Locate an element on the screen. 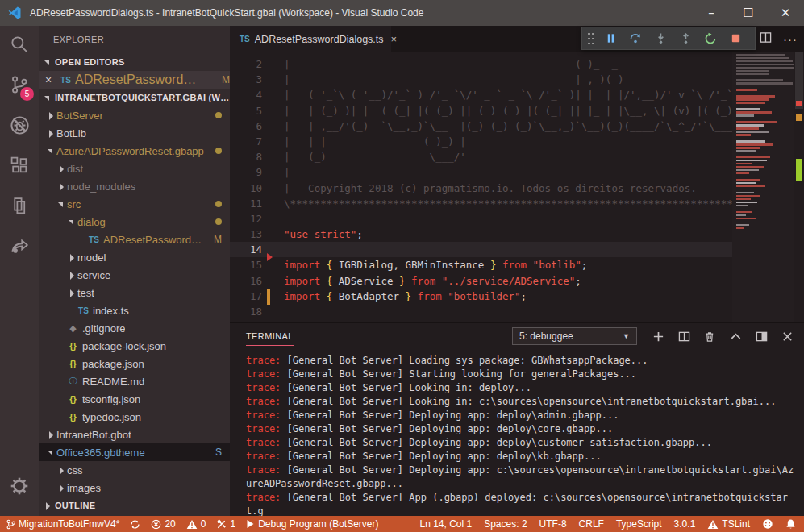 The width and height of the screenshot is (804, 532). tree-item-azureadpasswordreset-gbapp: AzureADPasswordReset.gbapp is located at coordinates (134, 151).